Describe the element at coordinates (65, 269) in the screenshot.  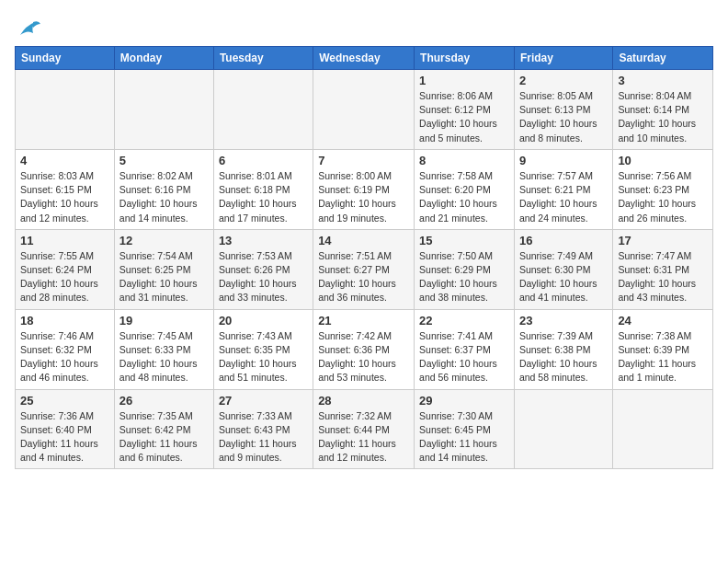
I see `day-cell: 11Sunrise: 7:55 AM Sunset: 6:24 PM Dayli…` at that location.